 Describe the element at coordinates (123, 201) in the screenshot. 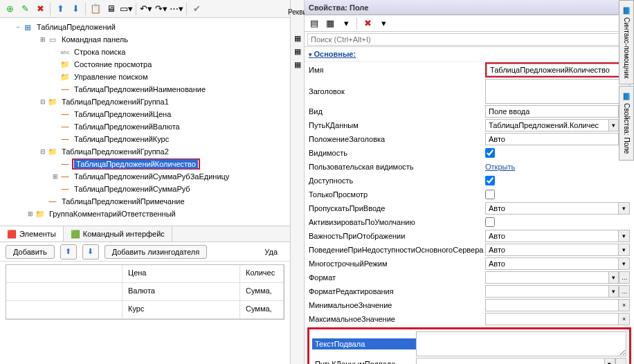

I see `tree-node: ТаблицаПредложенийПримечание` at that location.